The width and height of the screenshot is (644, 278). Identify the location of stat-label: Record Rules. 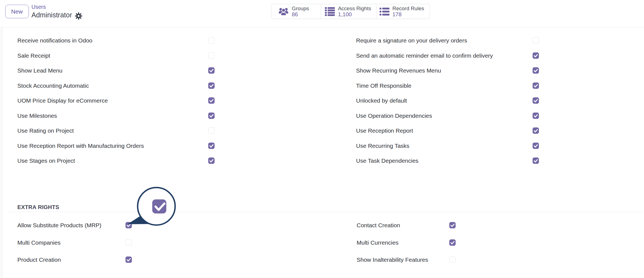
(408, 8).